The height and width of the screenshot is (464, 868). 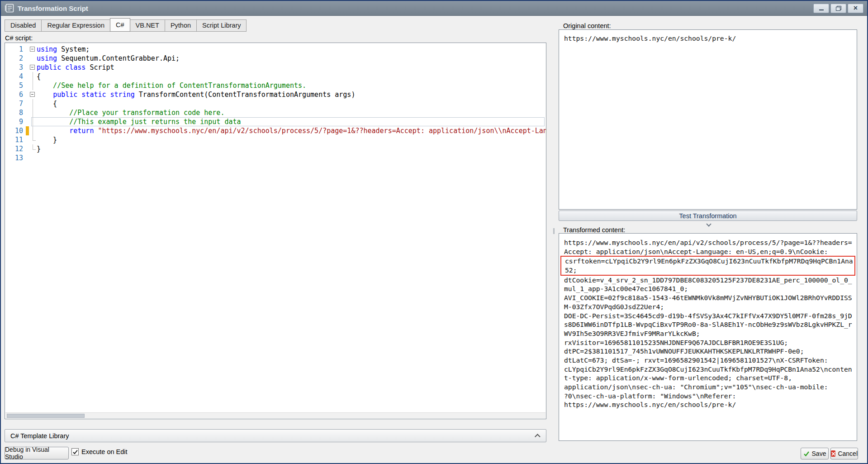 What do you see at coordinates (222, 25) in the screenshot?
I see `tab-script-library: Script Library` at bounding box center [222, 25].